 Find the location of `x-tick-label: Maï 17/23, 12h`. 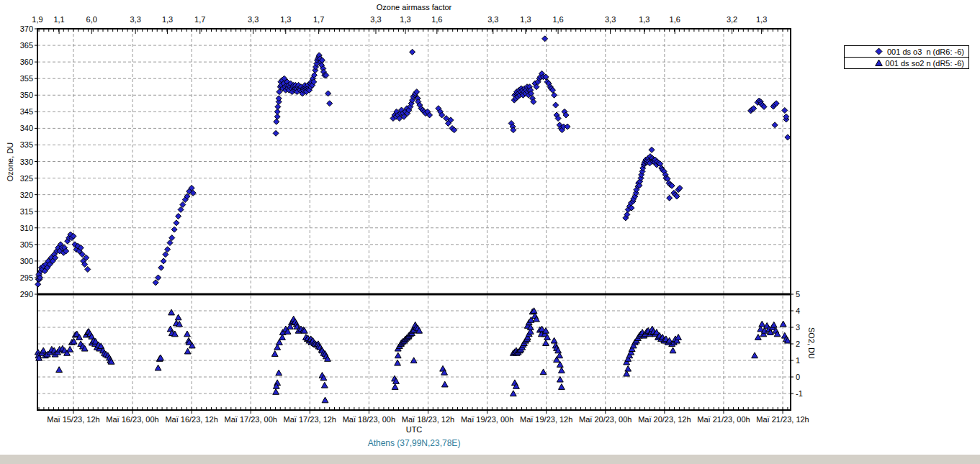

x-tick-label: Maï 17/23, 12h is located at coordinates (310, 419).